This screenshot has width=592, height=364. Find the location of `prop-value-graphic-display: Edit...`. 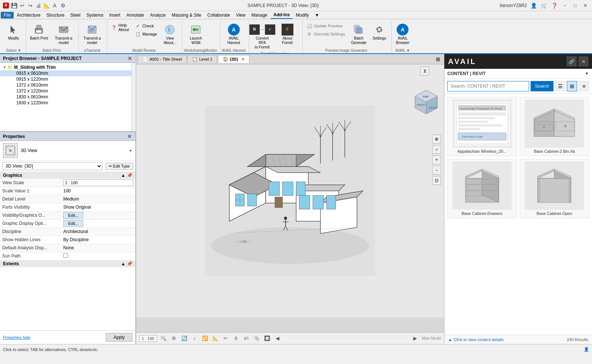

prop-value-graphic-display: Edit... is located at coordinates (98, 223).